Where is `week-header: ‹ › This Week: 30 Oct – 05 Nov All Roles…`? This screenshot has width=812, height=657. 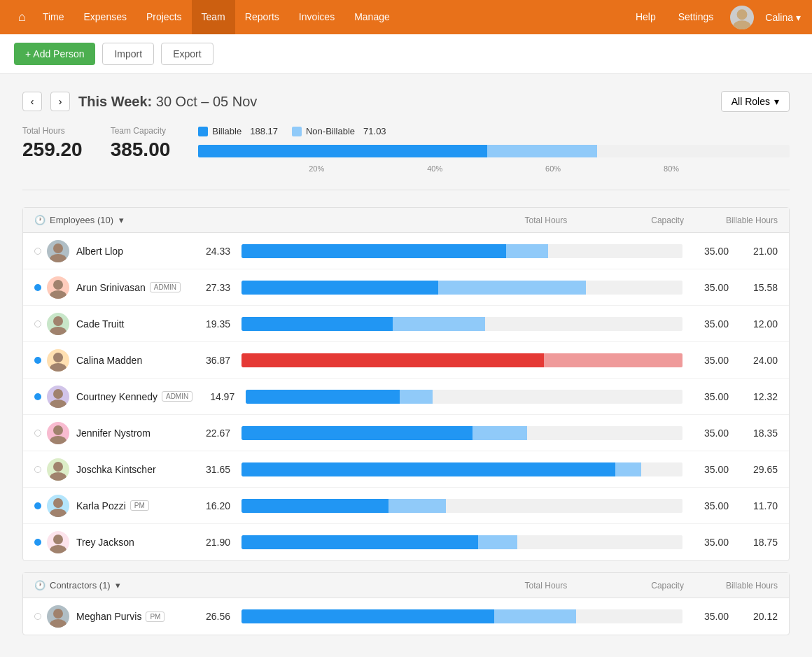
week-header: ‹ › This Week: 30 Oct – 05 Nov All Roles… is located at coordinates (406, 101).